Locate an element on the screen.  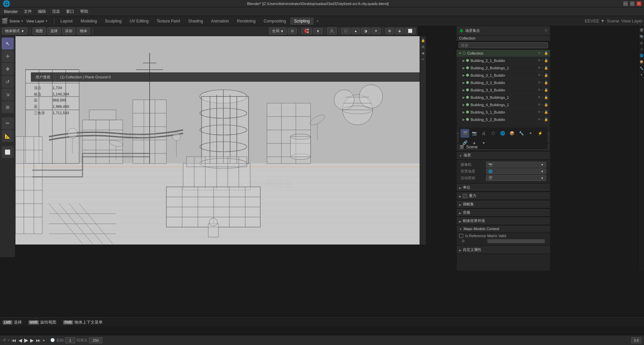
scene-section-header: 场景 is located at coordinates (503, 155).